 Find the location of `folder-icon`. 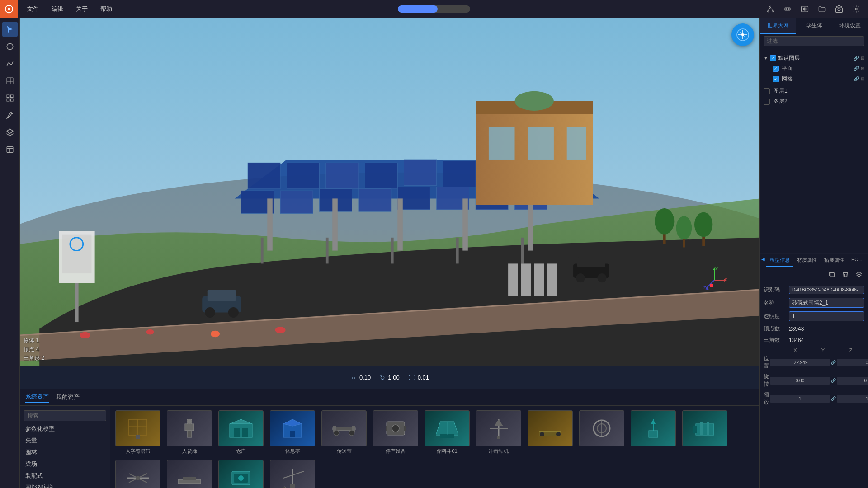

folder-icon is located at coordinates (822, 9).